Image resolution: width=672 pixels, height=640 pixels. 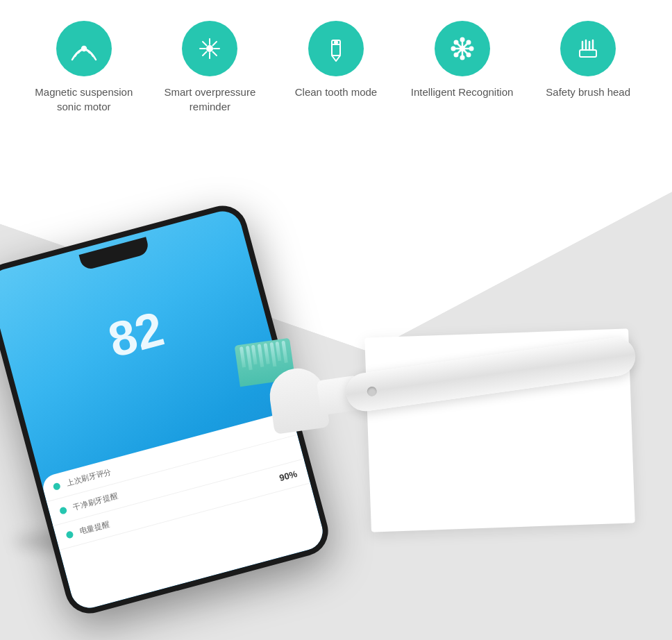 I want to click on asterisk-icon, so click(x=462, y=49).